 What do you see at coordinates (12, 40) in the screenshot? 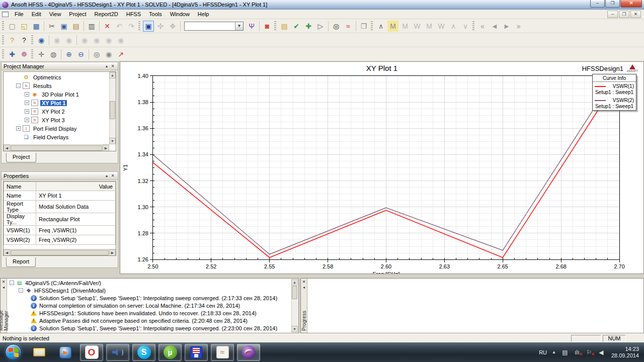
I see `help-icon: ?` at bounding box center [12, 40].